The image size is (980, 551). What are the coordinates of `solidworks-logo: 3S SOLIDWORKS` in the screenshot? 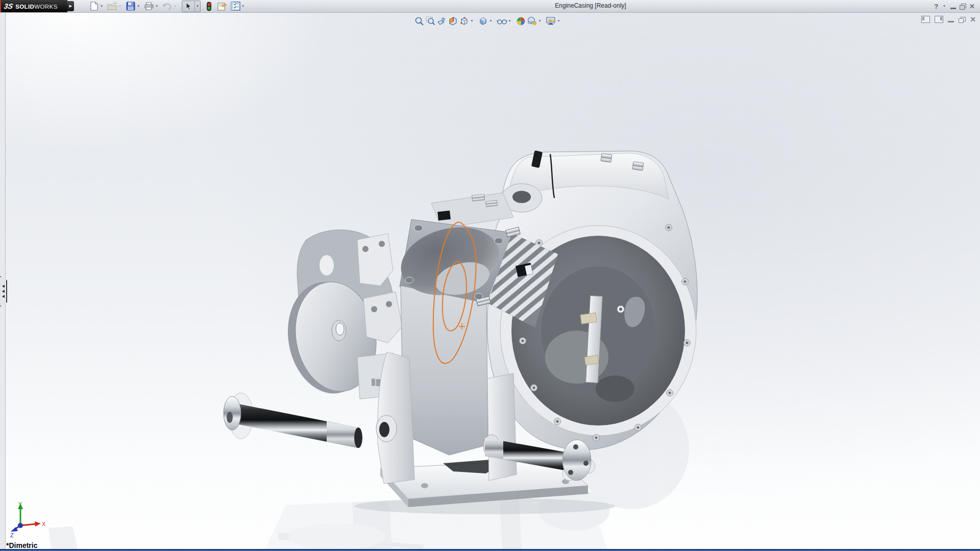 It's located at (34, 6).